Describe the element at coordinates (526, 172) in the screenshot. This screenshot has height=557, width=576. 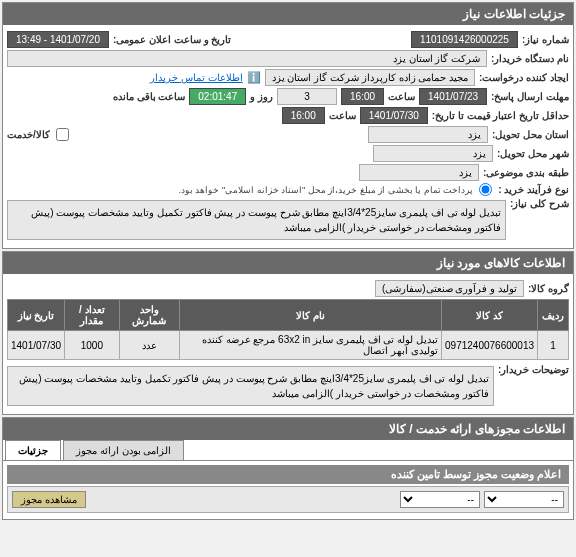
I see `budget-label: طبقه بندی موضوعی:` at that location.